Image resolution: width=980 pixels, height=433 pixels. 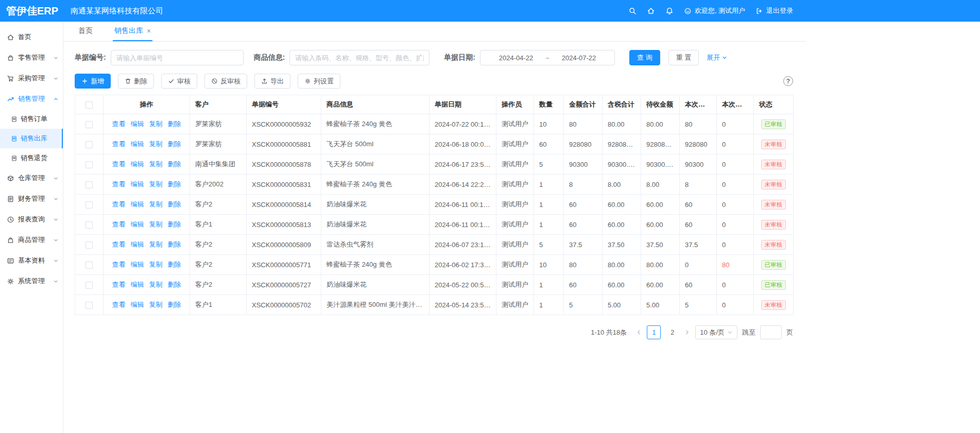 What do you see at coordinates (31, 37) in the screenshot?
I see `sidebar-item-home: 首页` at bounding box center [31, 37].